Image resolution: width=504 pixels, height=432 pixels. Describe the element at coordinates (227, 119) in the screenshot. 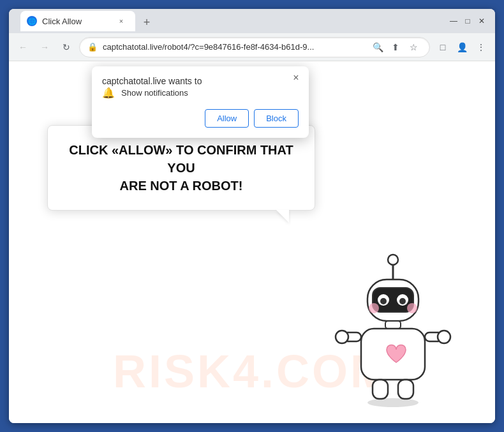

I see `allow-button: Allow` at that location.